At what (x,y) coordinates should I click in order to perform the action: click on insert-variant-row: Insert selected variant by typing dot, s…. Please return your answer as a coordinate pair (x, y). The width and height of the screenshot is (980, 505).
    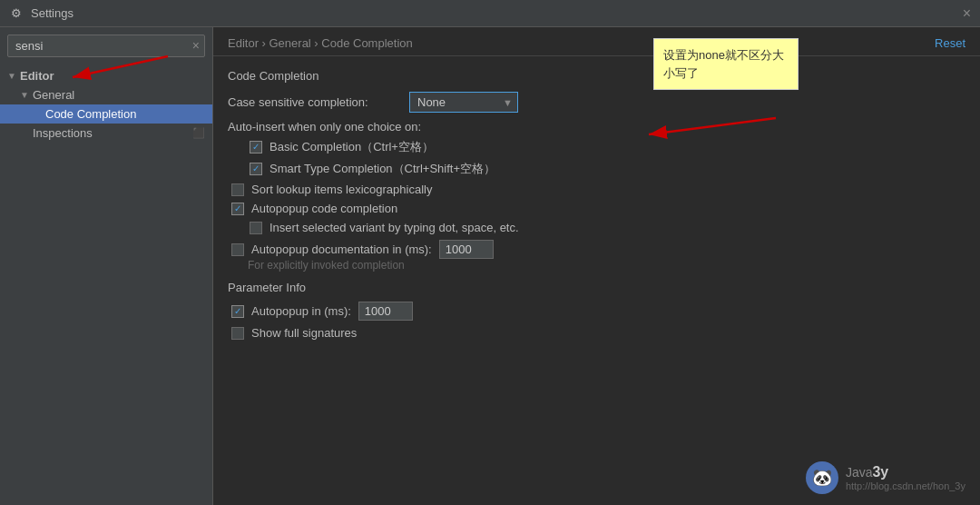
    Looking at the image, I should click on (597, 227).